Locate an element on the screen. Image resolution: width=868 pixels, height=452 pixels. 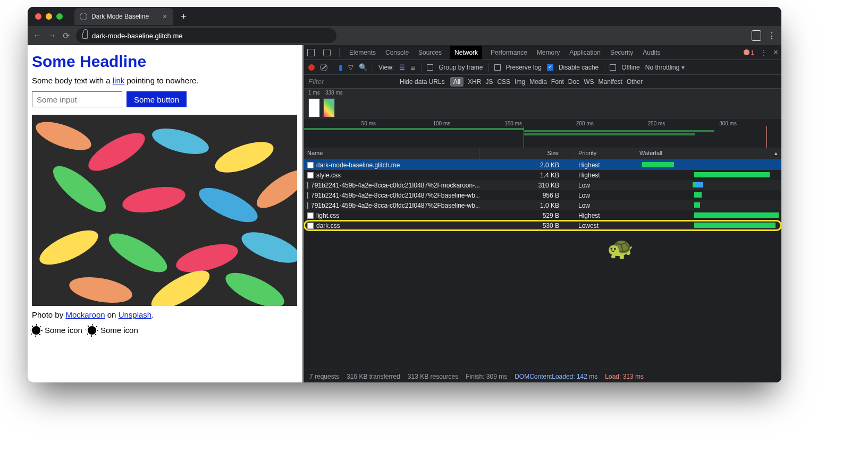
view-large-icon: ≣ is located at coordinates (413, 67).